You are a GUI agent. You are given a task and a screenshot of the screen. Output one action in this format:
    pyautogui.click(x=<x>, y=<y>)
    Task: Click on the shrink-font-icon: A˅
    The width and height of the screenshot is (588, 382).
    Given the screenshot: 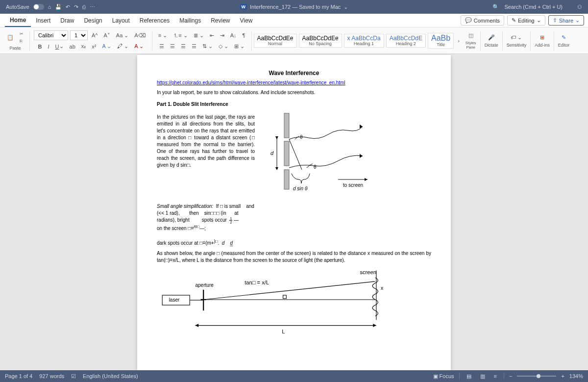 What is the action you would take?
    pyautogui.click(x=107, y=35)
    